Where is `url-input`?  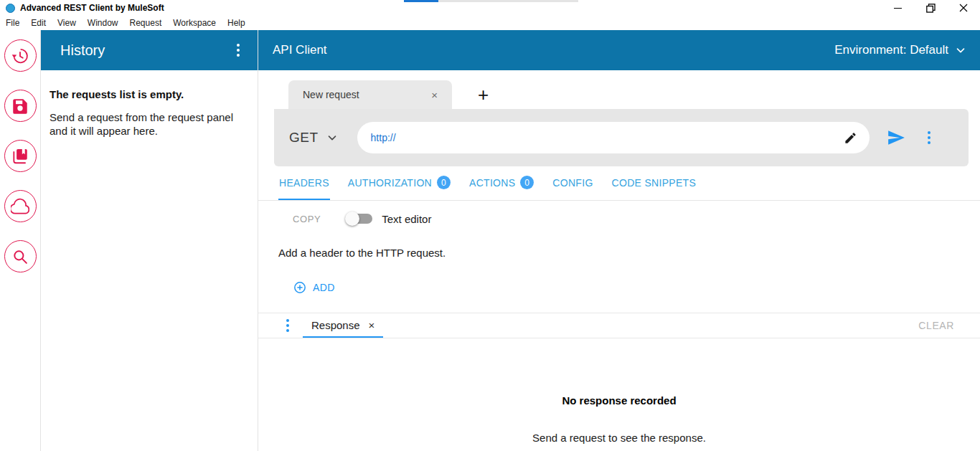 url-input is located at coordinates (607, 138).